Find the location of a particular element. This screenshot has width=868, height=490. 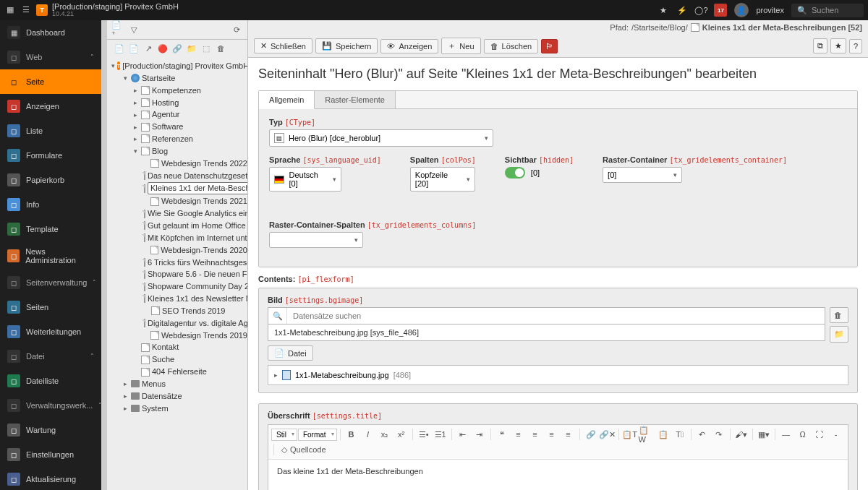

tree-refresh-icon: ⟳ is located at coordinates (237, 30).